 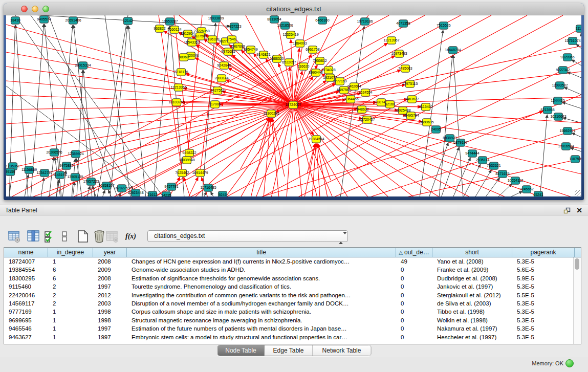 I want to click on table-row: 1938455462009Genome-wide association stu…, so click(x=293, y=270).